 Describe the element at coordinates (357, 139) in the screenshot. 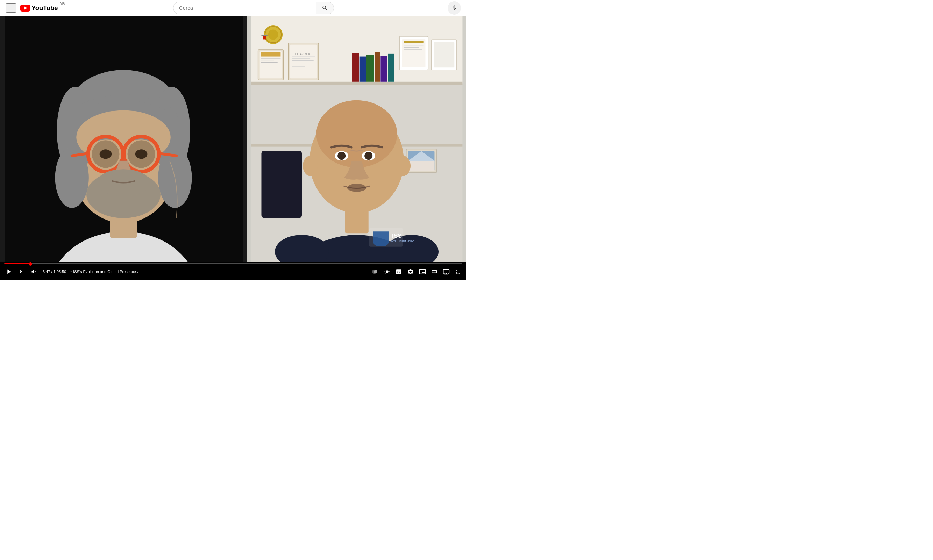

I see `right-person-video: DEPARTMENT` at that location.